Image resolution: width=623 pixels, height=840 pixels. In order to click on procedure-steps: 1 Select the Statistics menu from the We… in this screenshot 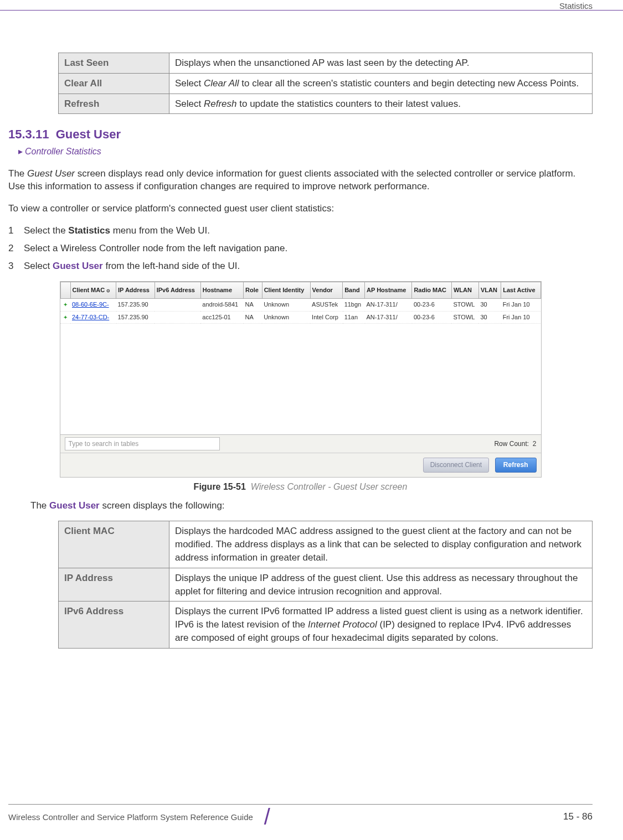, I will do `click(300, 248)`.